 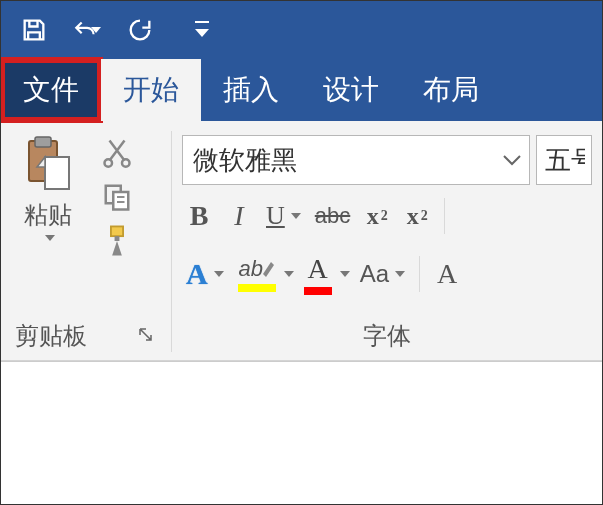 What do you see at coordinates (151, 90) in the screenshot?
I see `tab-label: 开始` at bounding box center [151, 90].